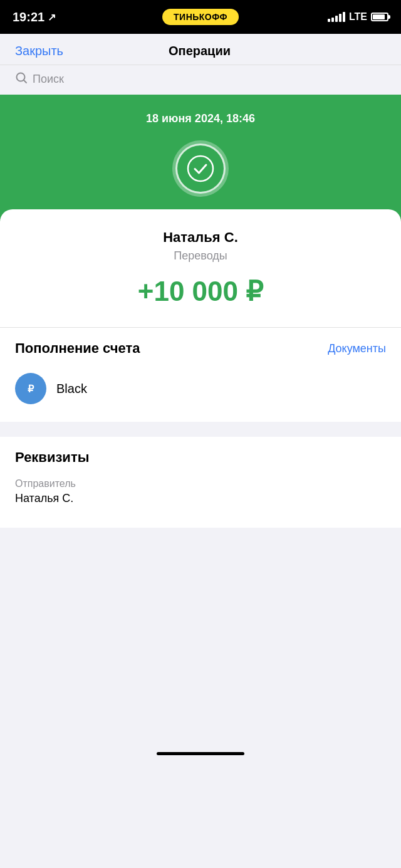  Describe the element at coordinates (200, 348) in the screenshot. I see `account-section-header: Пополнение счета Документы` at that location.